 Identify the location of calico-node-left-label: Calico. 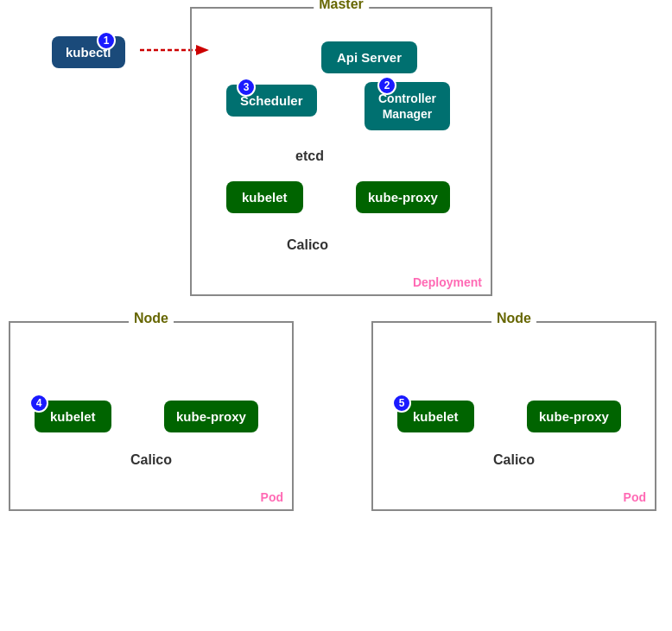
(151, 460).